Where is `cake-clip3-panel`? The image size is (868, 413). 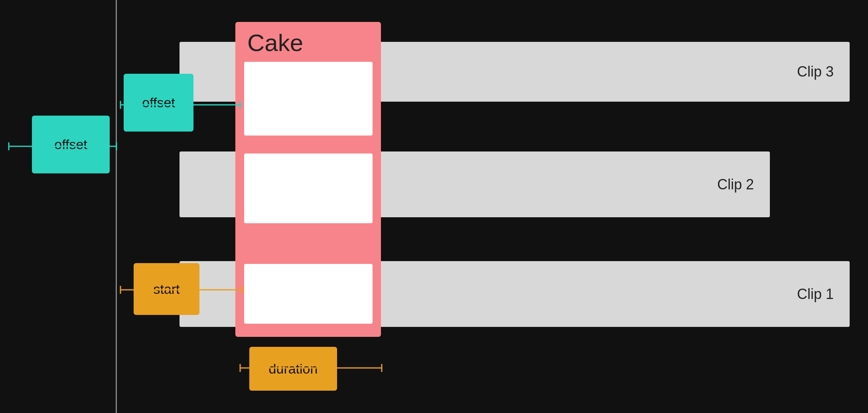 cake-clip3-panel is located at coordinates (308, 99).